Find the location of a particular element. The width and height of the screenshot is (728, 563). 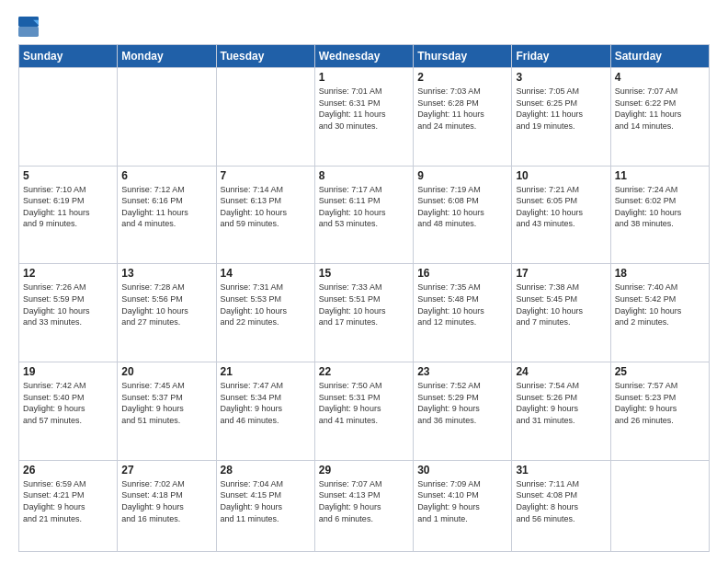

calendar-cell: 12Sunrise: 7:26 AM Sunset: 5:59 PM Dayli… is located at coordinates (68, 313).